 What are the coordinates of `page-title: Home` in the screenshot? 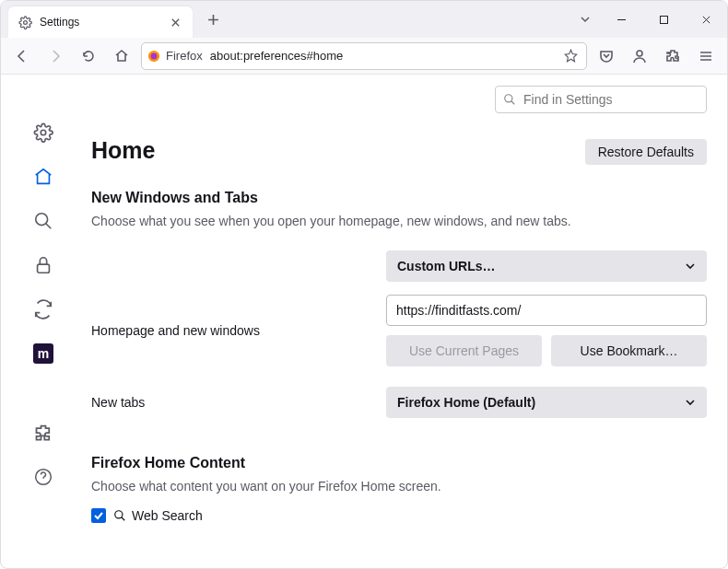 It's located at (123, 151).